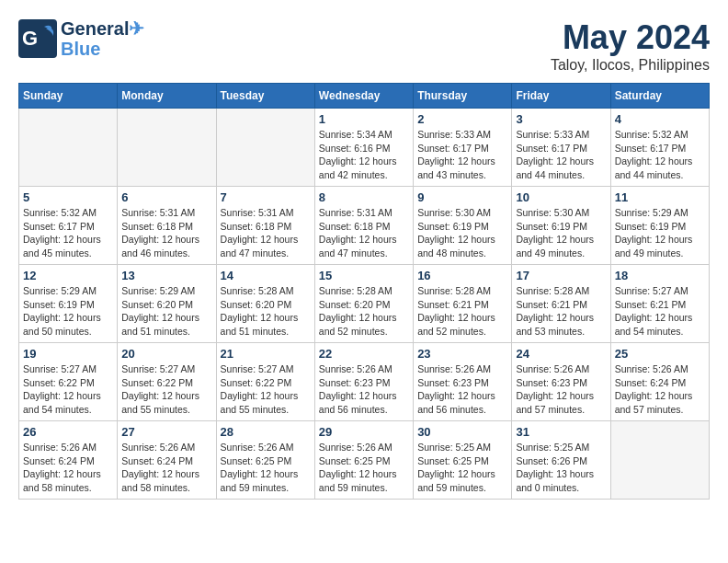 The width and height of the screenshot is (728, 563). Describe the element at coordinates (167, 96) in the screenshot. I see `weekday-header: Monday` at that location.